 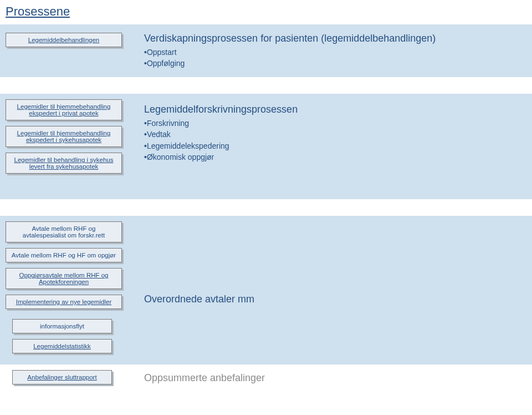 I want to click on band2-desc-line2: •Vedtak, so click(x=335, y=134).